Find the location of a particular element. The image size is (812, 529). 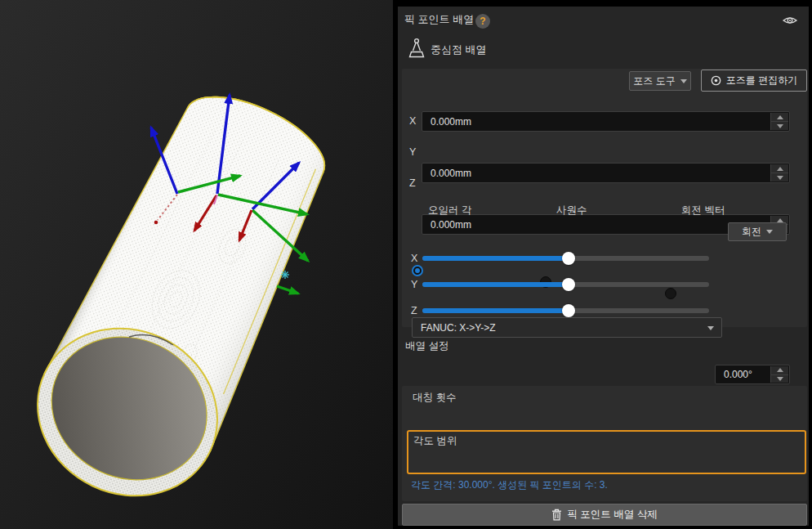

symmetry-count-label: 대칭 횟수 is located at coordinates (435, 397).